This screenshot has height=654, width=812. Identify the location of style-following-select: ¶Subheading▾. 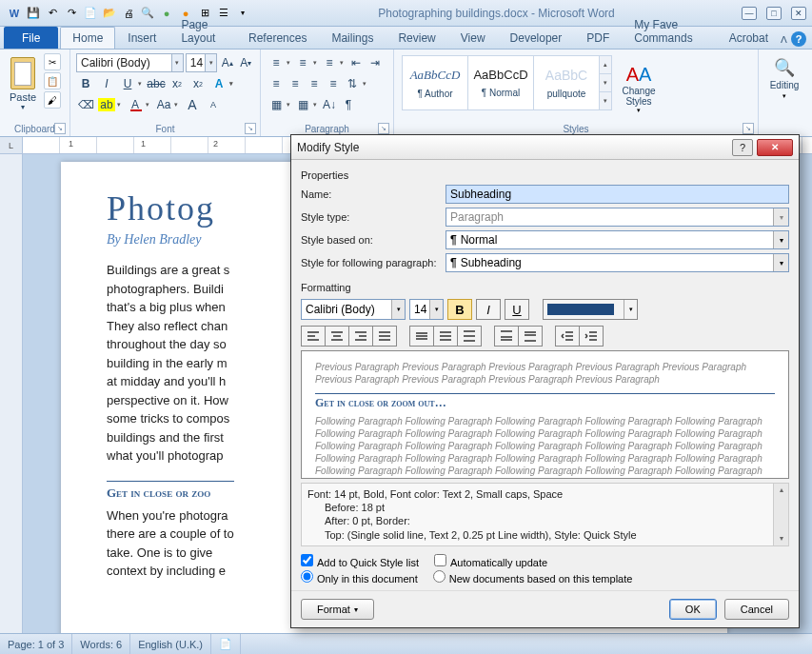
(617, 263).